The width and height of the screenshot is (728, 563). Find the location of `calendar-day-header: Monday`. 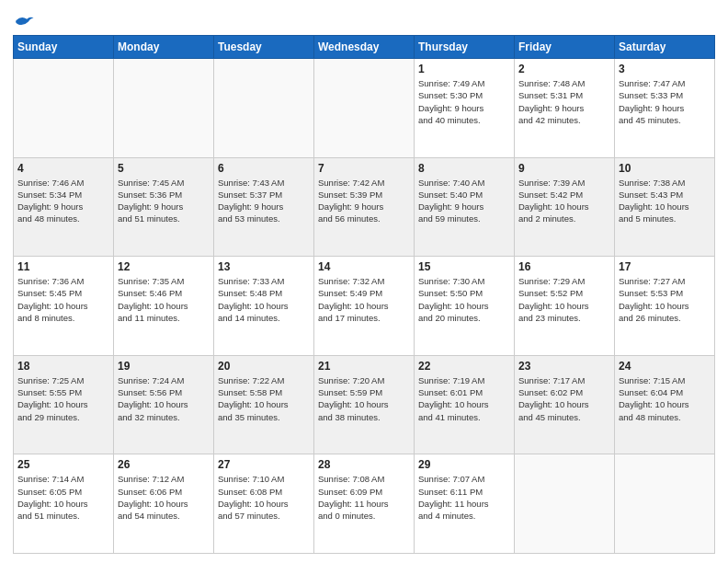

calendar-day-header: Monday is located at coordinates (164, 48).